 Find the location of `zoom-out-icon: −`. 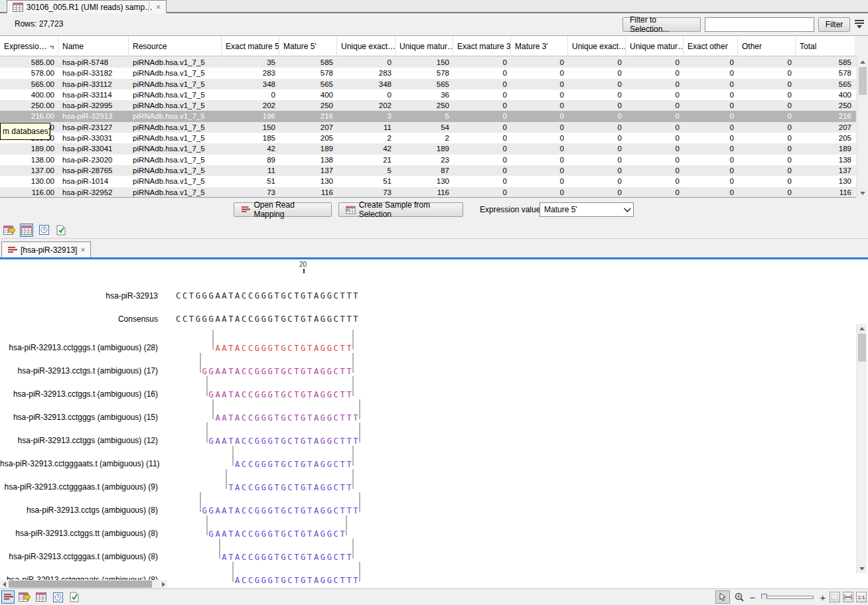

zoom-out-icon: − is located at coordinates (753, 597).